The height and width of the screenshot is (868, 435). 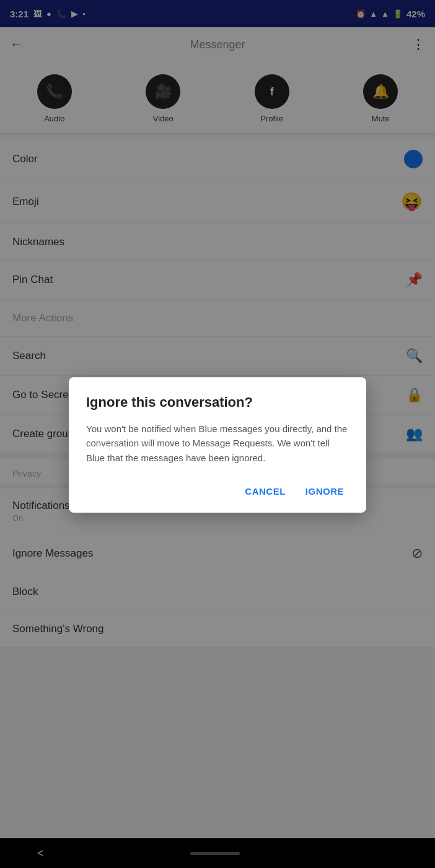 I want to click on dialog-actions: CANCEL IGNORE, so click(x=218, y=492).